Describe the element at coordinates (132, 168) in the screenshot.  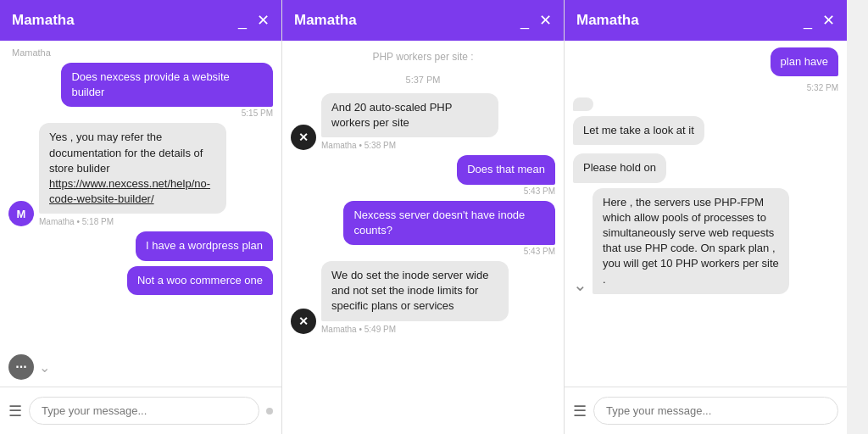
I see `bubble-user-2: Yes , you may refer the documentation fo…` at that location.